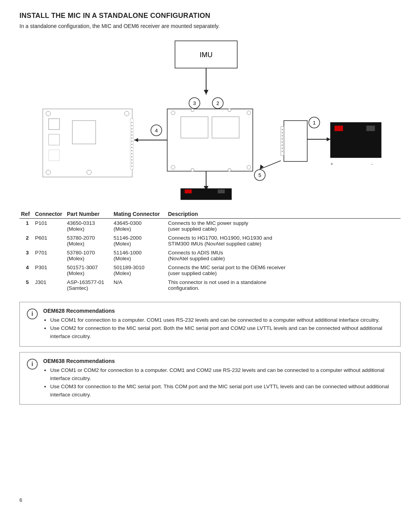 The image size is (420, 510). What do you see at coordinates (222, 333) in the screenshot?
I see `note-list-item: Use COM2 for connection to the MIC seria…` at bounding box center [222, 333].